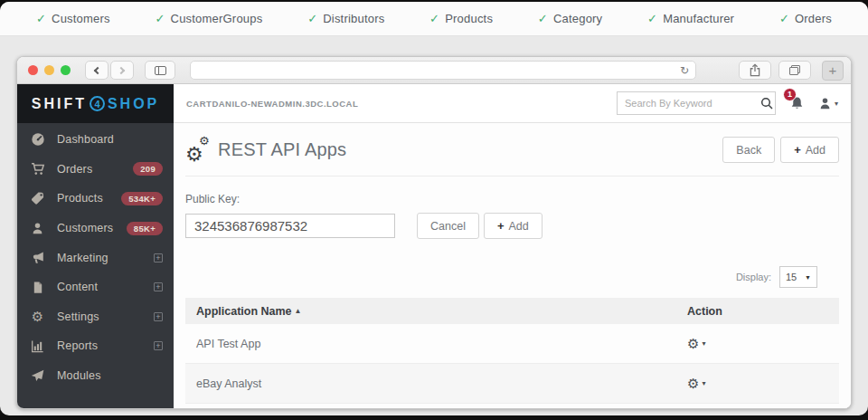 This screenshot has width=868, height=420. I want to click on sidebar-item-dashboard: Dashboard, so click(96, 139).